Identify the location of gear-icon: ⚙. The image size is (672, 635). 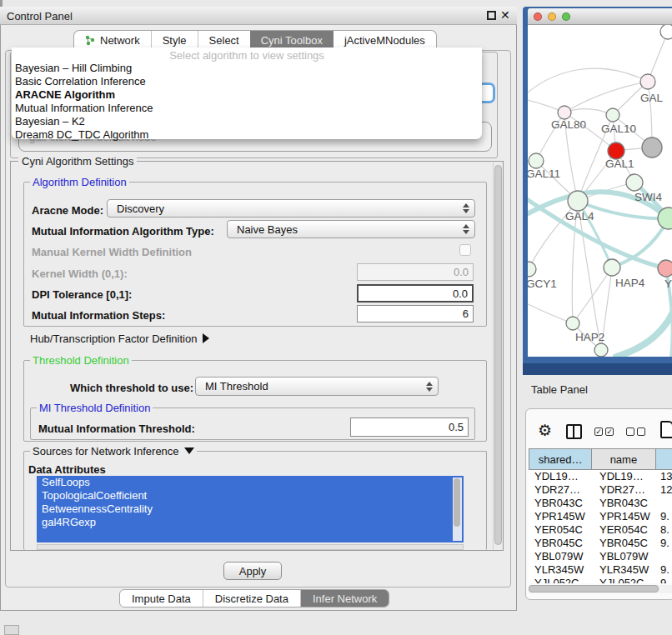
(545, 430).